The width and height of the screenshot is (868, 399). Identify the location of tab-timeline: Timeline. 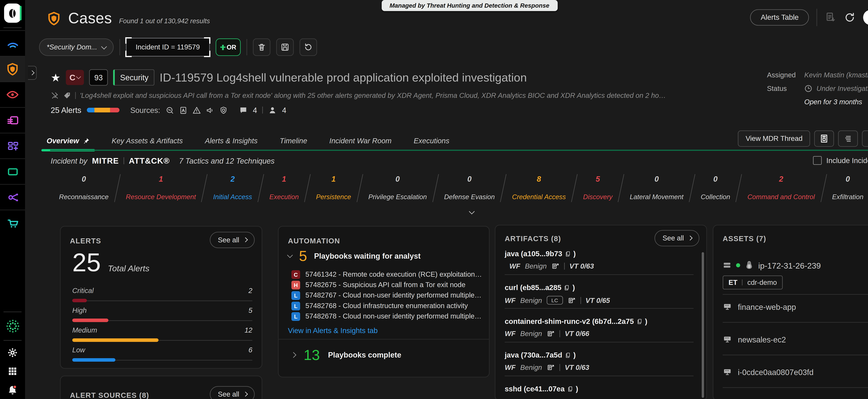
(293, 141).